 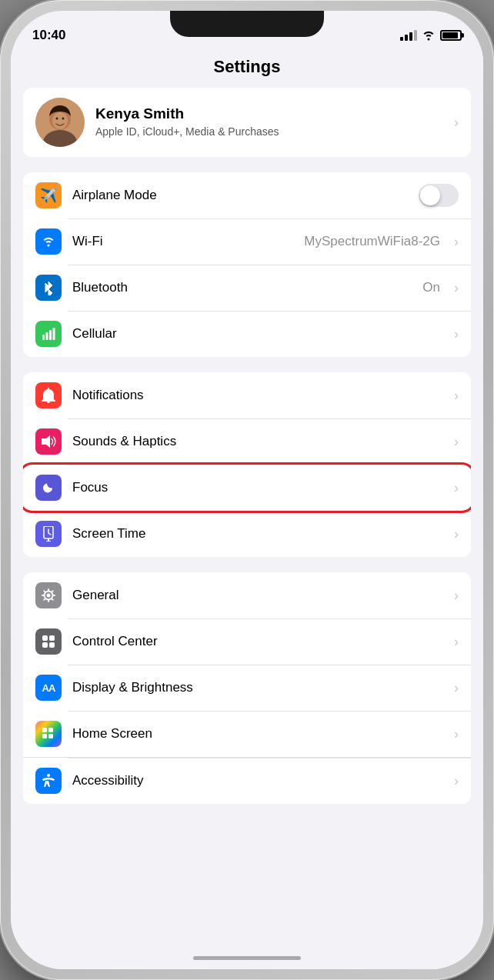 What do you see at coordinates (48, 595) in the screenshot?
I see `general-icon` at bounding box center [48, 595].